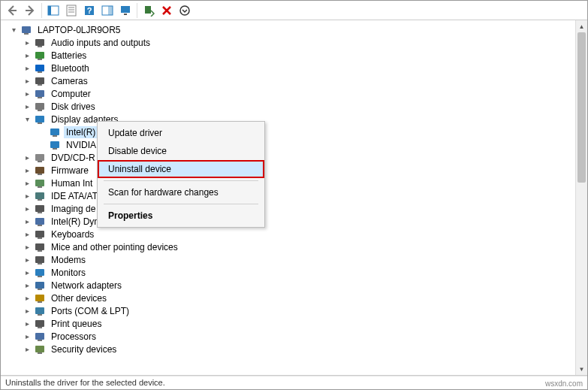  Describe the element at coordinates (581, 26) in the screenshot. I see `scroll-up-icon: ▲` at that location.